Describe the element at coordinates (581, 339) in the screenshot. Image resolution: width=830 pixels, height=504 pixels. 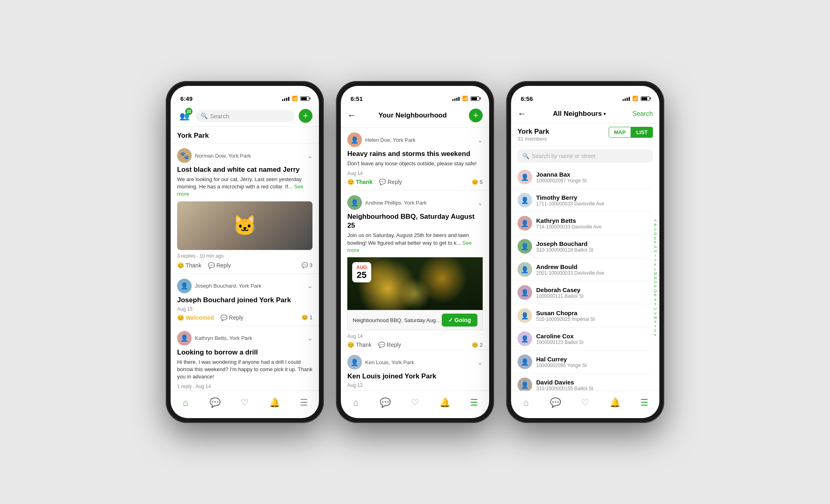
I see `neighbour-caroline-cox: 👤 Caroline Cox 1000000123 Balliol St` at that location.